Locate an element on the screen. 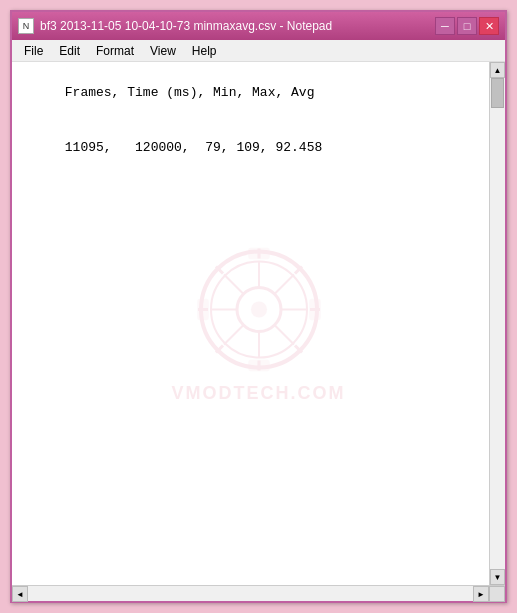 Image resolution: width=517 pixels, height=613 pixels. maximize-button: □ is located at coordinates (467, 26).